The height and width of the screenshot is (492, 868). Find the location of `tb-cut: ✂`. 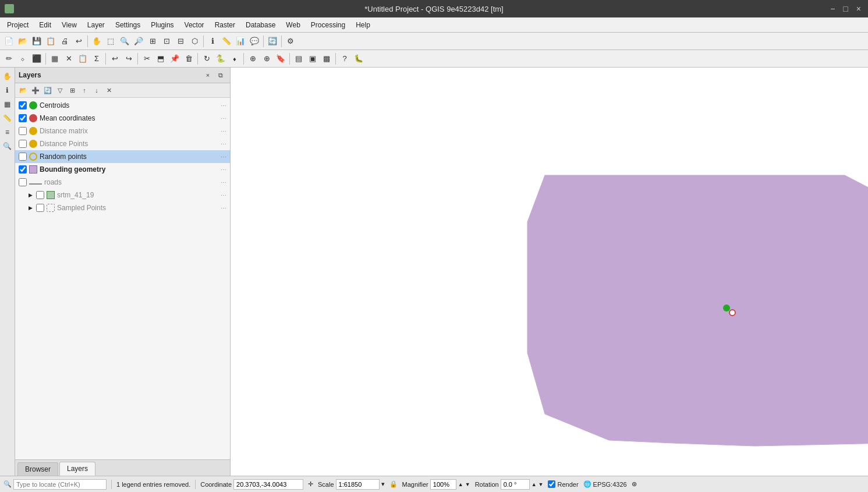

tb-cut: ✂ is located at coordinates (147, 59).